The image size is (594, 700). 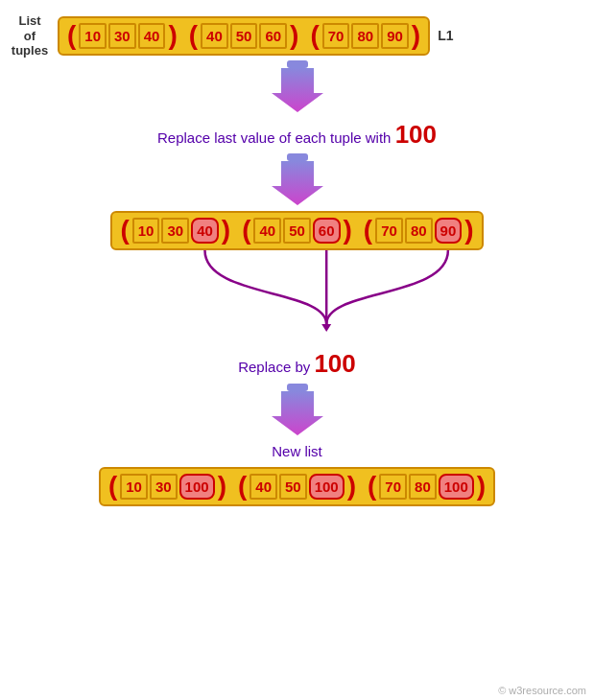 I want to click on r-cell-1-3: 100, so click(x=198, y=487).